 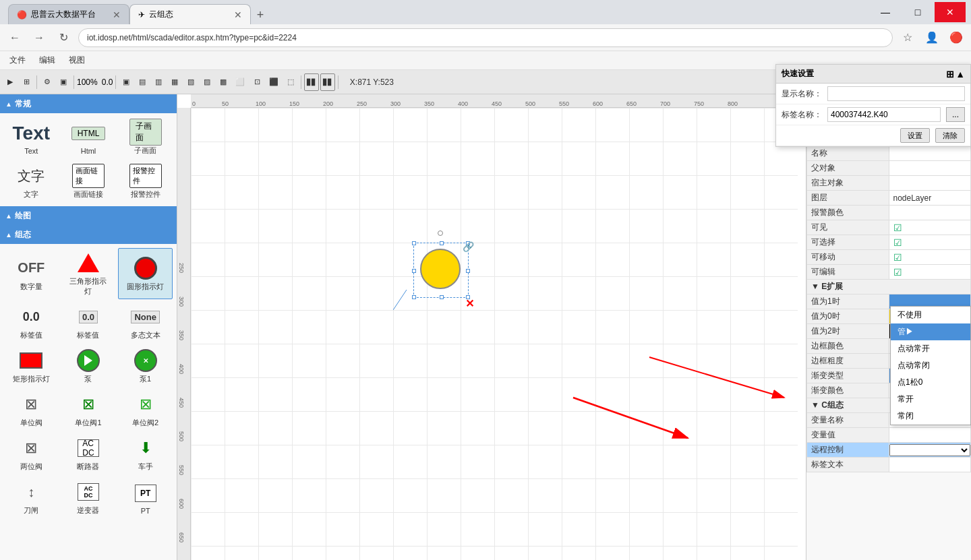 I want to click on prop-value-editable: ☑, so click(x=930, y=272).